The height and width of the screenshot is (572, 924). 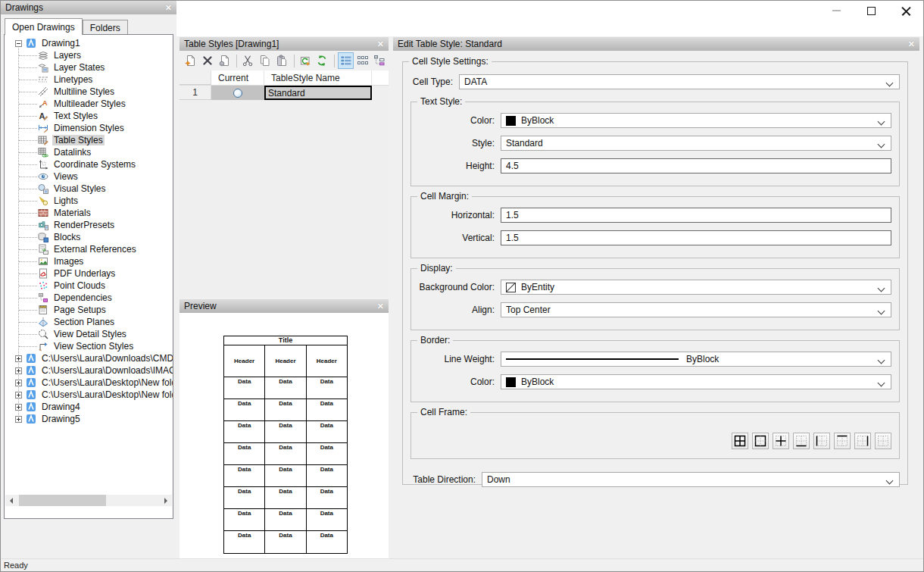 I want to click on current-radio-selected, so click(x=238, y=93).